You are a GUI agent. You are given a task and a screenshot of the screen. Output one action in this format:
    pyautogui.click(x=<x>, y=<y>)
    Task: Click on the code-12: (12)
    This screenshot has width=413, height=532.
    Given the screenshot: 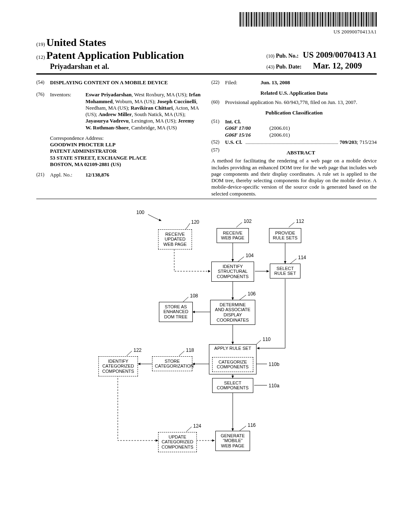 What is the action you would take?
    pyautogui.click(x=41, y=57)
    